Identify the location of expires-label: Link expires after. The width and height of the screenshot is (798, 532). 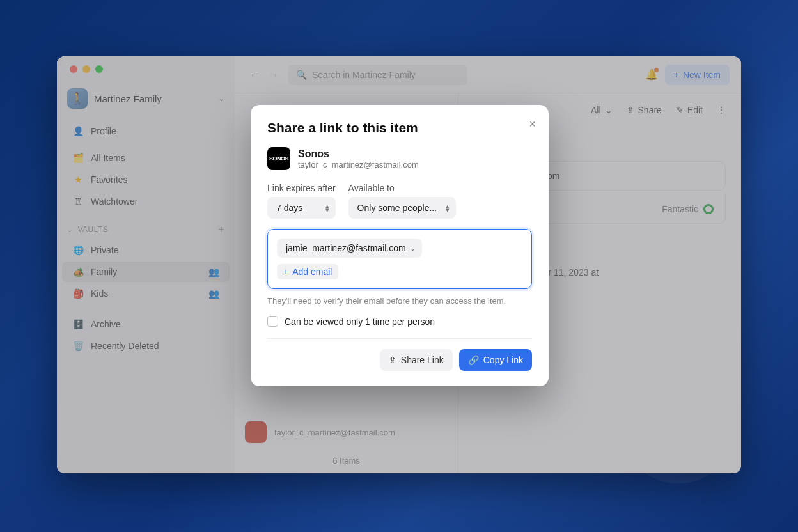
(302, 188).